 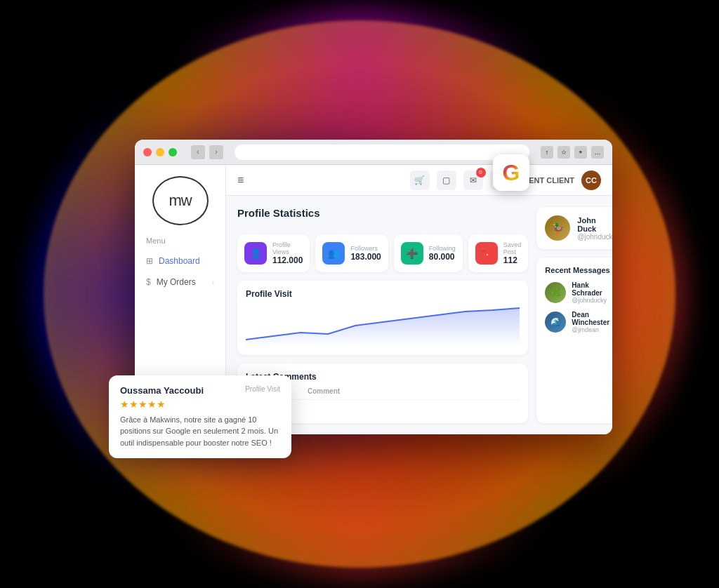 I want to click on message-info-dean: Dean Winchester @jmdean, so click(x=592, y=322).